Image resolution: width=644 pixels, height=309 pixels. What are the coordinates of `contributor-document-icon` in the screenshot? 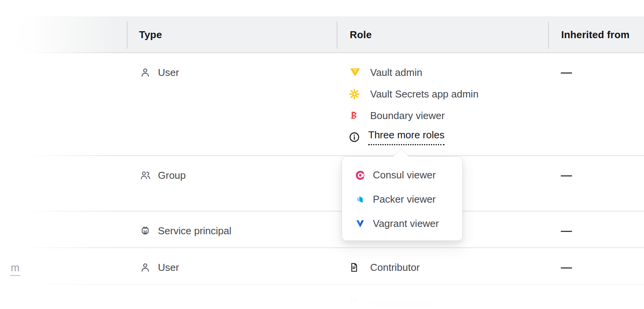 It's located at (356, 267).